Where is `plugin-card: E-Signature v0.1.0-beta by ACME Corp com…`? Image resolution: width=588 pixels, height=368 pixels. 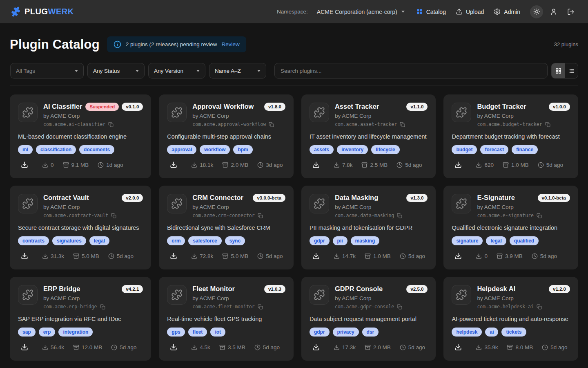 plugin-card: E-Signature v0.1.0-beta by ACME Corp com… is located at coordinates (511, 227).